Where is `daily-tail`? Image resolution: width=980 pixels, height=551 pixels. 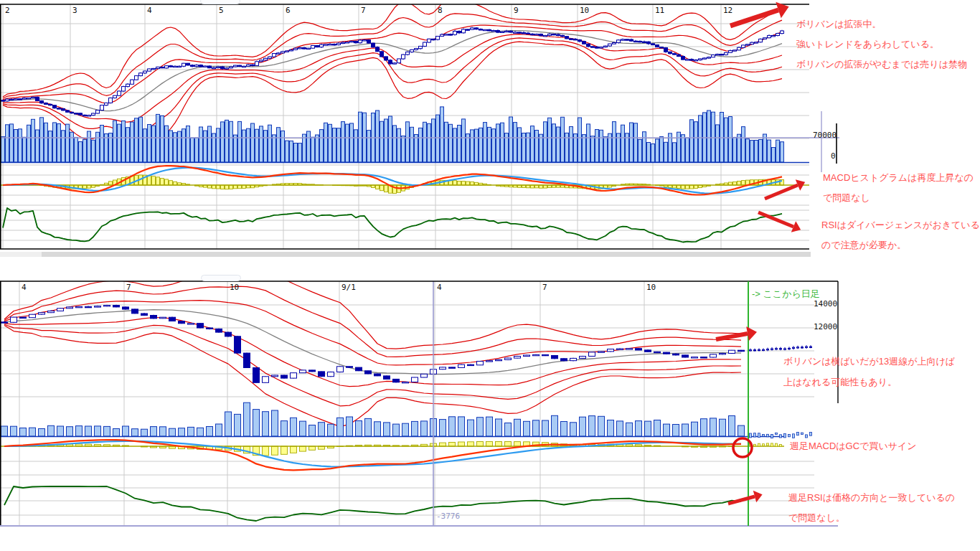 daily-tail is located at coordinates (781, 396).